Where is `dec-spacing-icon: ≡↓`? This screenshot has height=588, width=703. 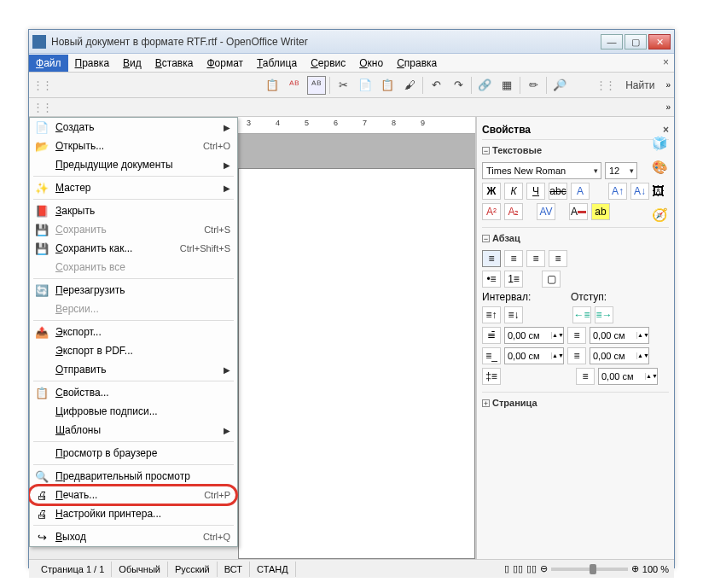
dec-spacing-icon: ≡↓ is located at coordinates (514, 315).